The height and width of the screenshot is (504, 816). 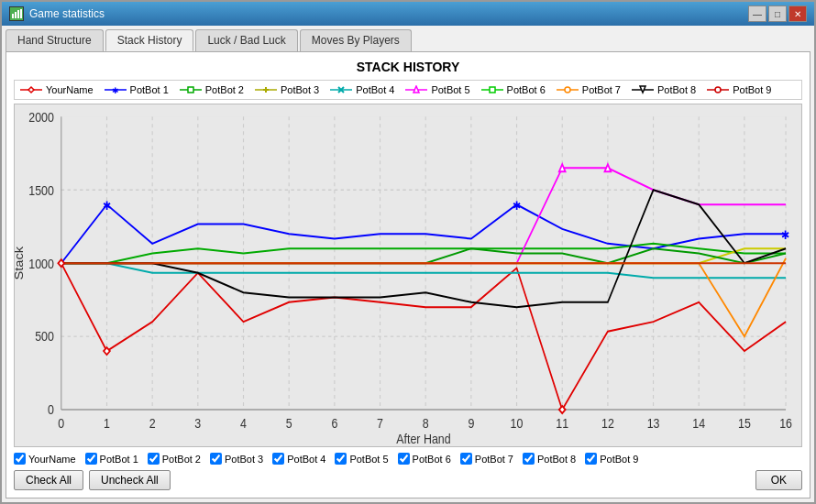 I want to click on title-buttons: — □ ✕, so click(x=777, y=14).